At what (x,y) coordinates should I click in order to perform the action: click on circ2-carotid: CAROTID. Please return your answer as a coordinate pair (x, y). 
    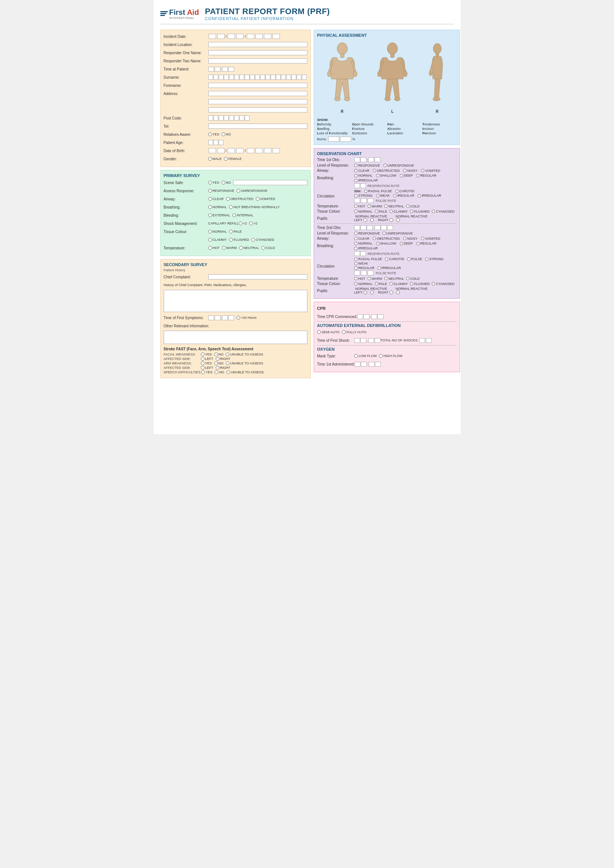
    Looking at the image, I should click on (395, 259).